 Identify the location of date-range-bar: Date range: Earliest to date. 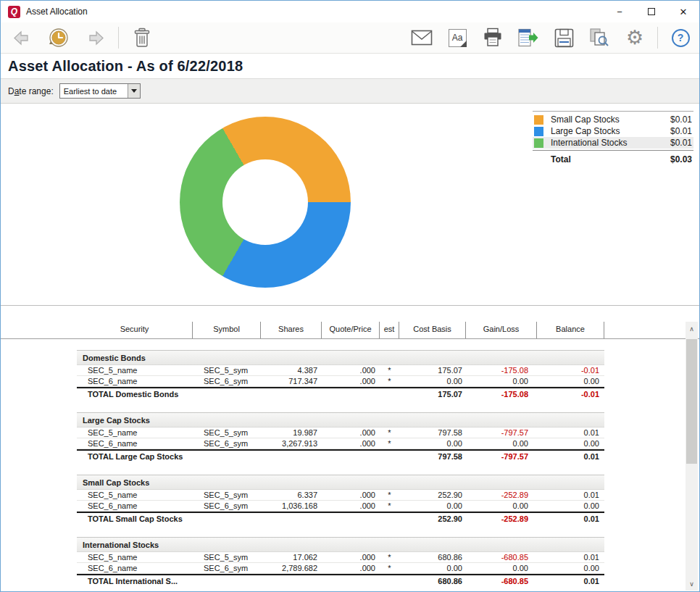
(350, 91).